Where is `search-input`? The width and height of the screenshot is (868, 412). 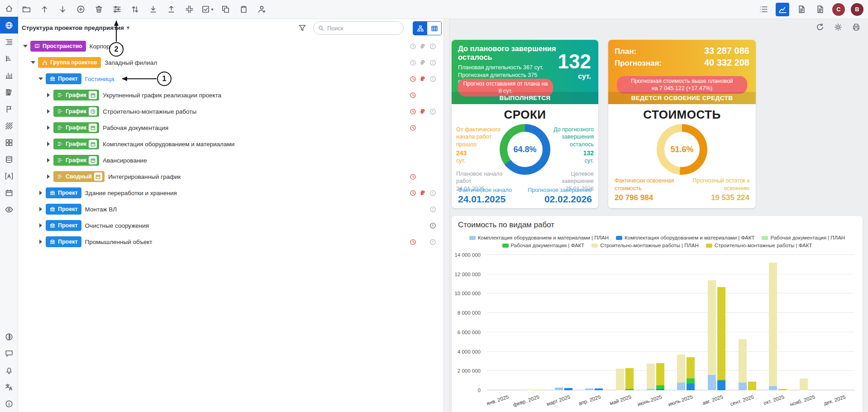 search-input is located at coordinates (363, 28).